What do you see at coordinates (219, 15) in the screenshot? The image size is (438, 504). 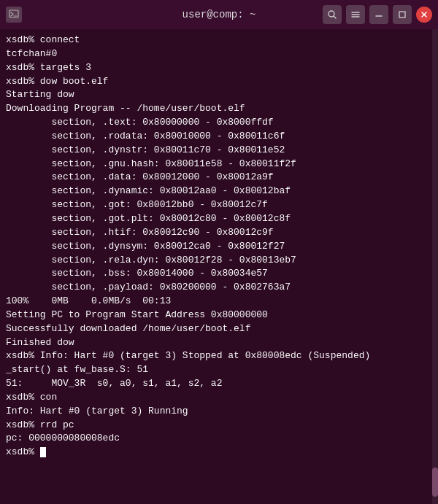 I see `title-bar: user@comp: ~` at bounding box center [219, 15].